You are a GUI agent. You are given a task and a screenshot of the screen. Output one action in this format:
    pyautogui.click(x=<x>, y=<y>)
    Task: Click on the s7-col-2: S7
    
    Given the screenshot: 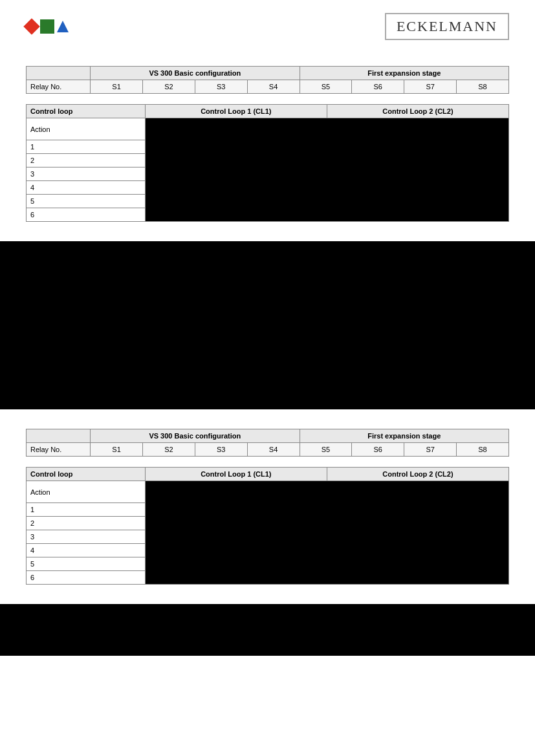 What is the action you would take?
    pyautogui.click(x=431, y=450)
    